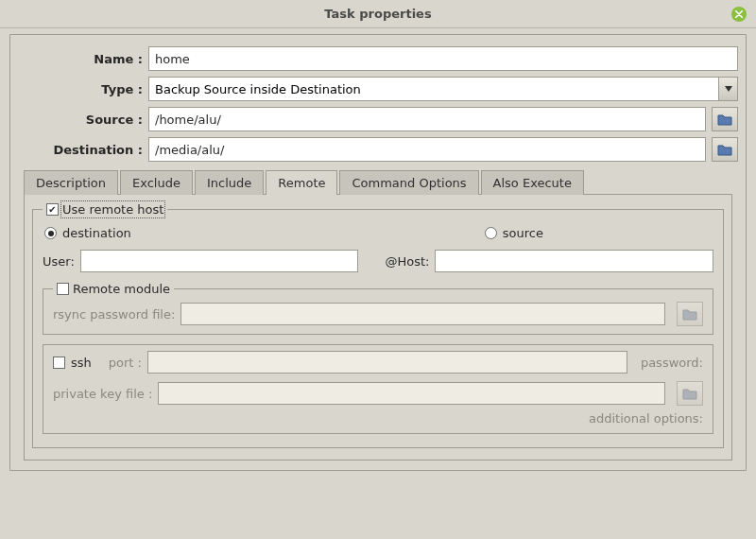  I want to click on ssh-row: ssh port : password:, so click(378, 362).